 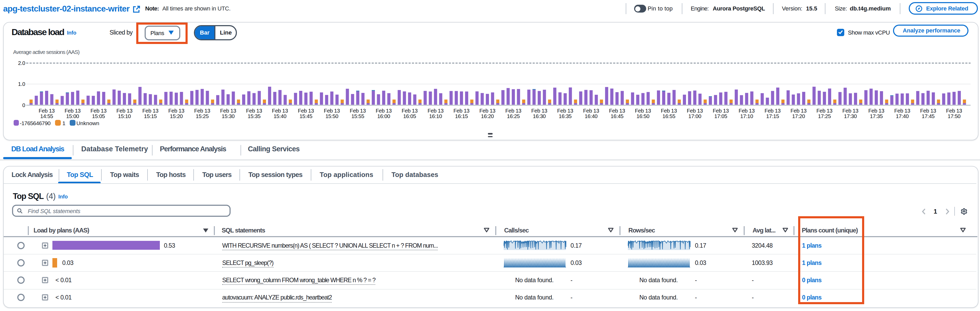 I want to click on svg-text: 16:00, so click(x=384, y=116).